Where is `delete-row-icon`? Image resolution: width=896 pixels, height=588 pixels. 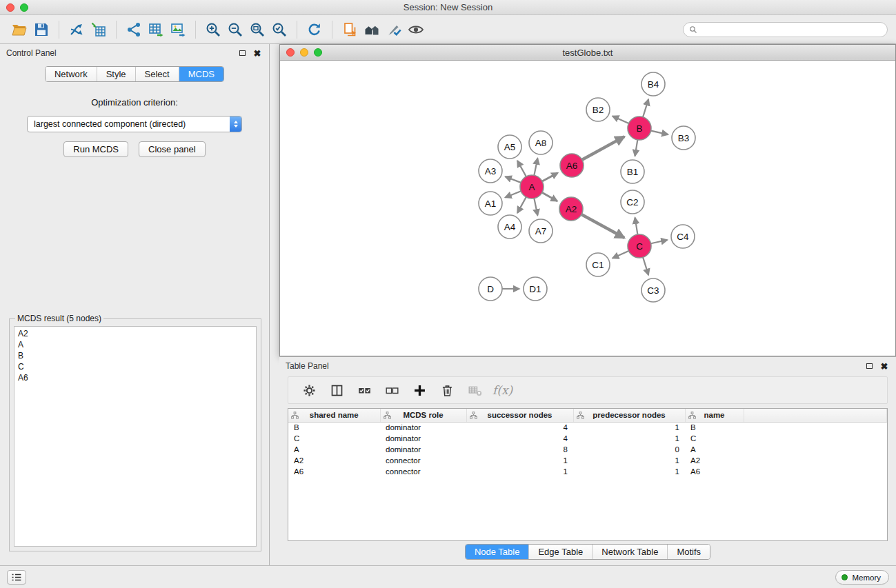 delete-row-icon is located at coordinates (447, 390).